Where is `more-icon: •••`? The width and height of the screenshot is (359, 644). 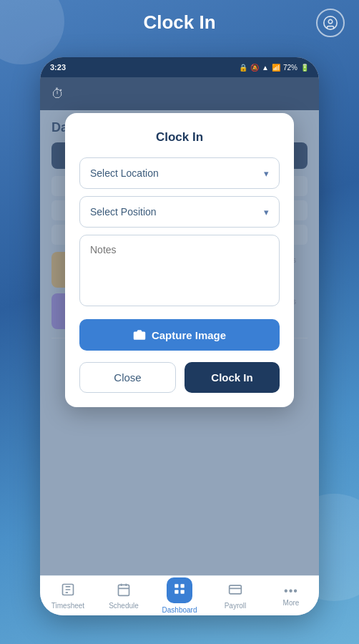 more-icon: ••• is located at coordinates (291, 591).